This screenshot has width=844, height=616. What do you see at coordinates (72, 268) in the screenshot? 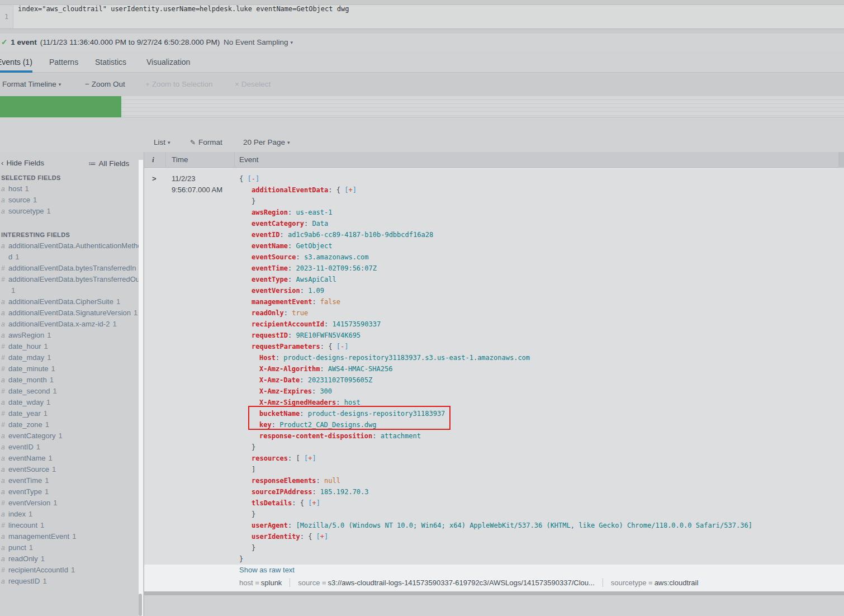
I see `field-item: #additionalEventData.bytesTransferredIn1` at bounding box center [72, 268].